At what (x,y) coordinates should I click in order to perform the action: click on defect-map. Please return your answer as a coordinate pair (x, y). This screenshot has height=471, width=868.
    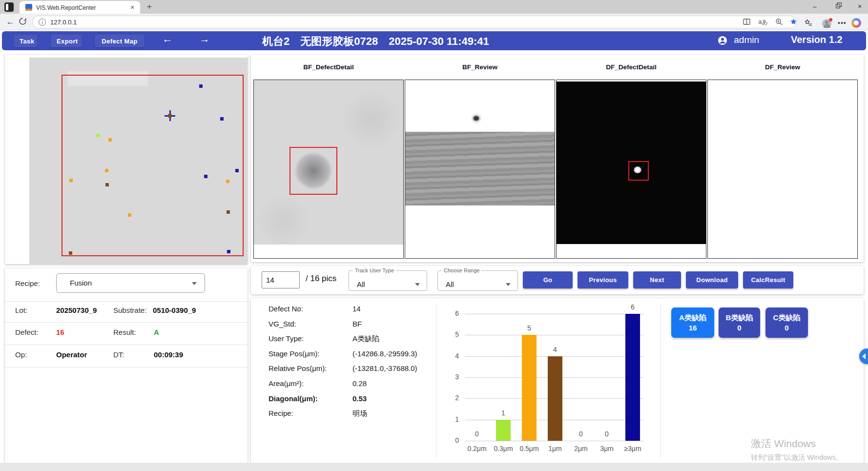
    Looking at the image, I should click on (139, 161).